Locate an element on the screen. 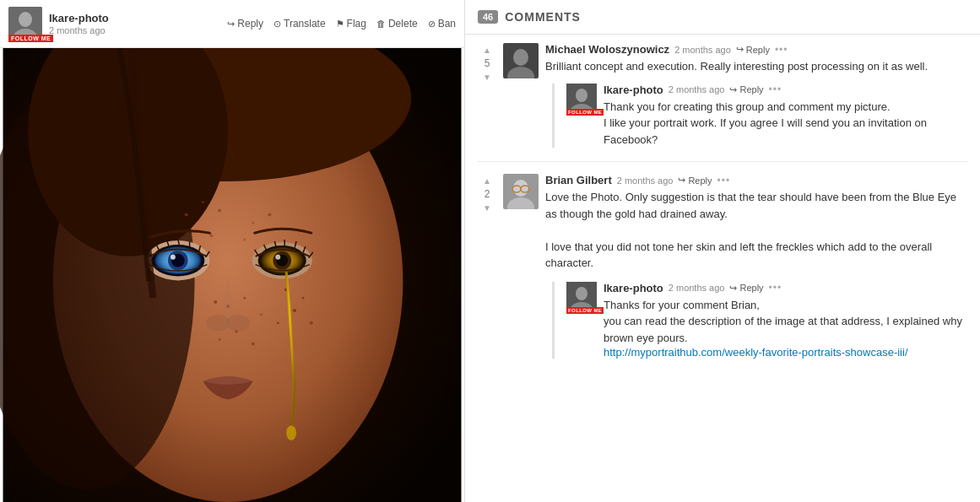  reply-arrow-icon4: ↪ is located at coordinates (733, 289).